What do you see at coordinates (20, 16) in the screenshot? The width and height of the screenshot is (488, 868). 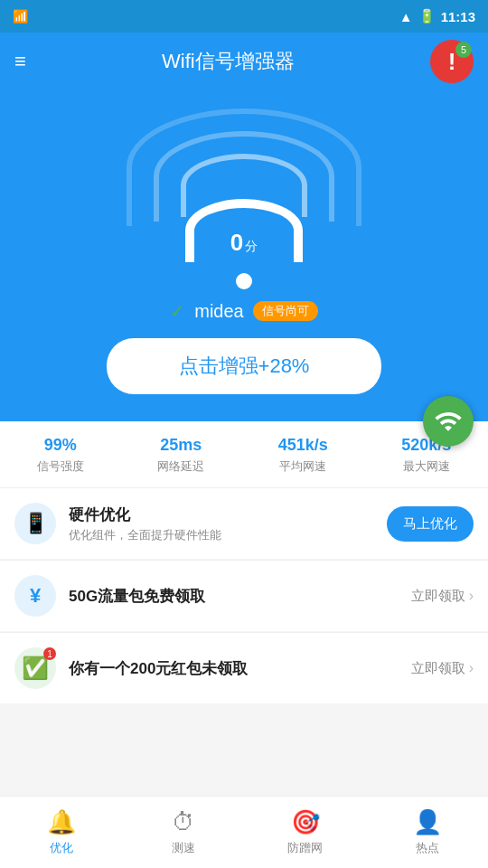 I see `status-bar-left: 📶` at bounding box center [20, 16].